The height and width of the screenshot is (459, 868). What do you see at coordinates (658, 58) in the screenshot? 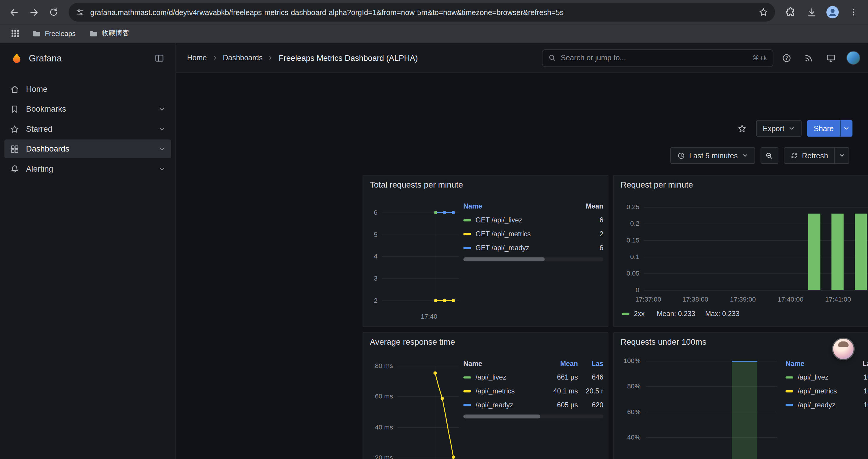
I see `search-input: Search or jump to... ⌘+k` at bounding box center [658, 58].